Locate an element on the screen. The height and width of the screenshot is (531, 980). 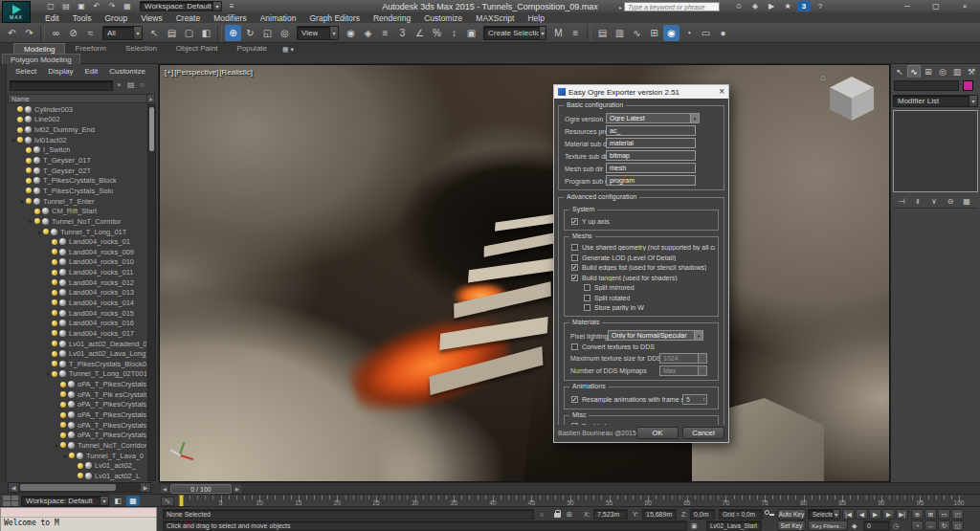
maximize-icon: ▢ is located at coordinates (936, 6).